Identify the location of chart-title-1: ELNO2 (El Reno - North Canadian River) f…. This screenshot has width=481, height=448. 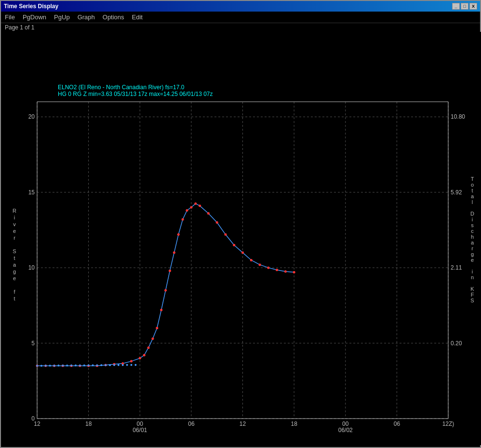
(121, 87).